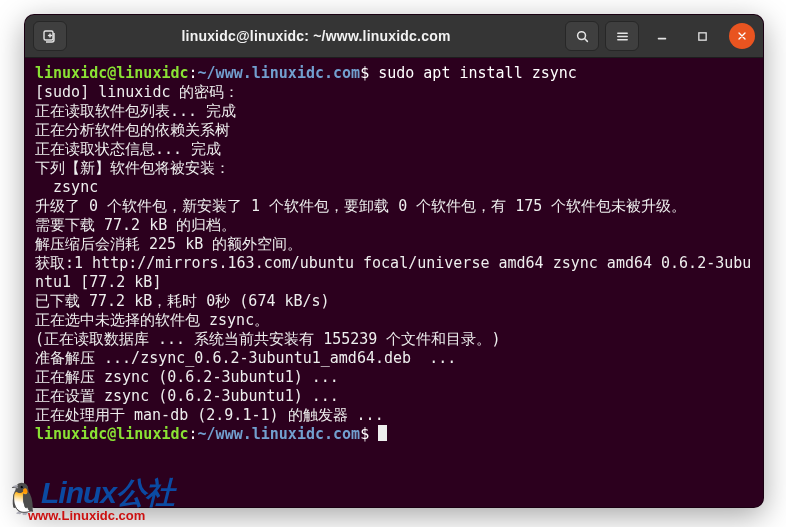  Describe the element at coordinates (360, 206) in the screenshot. I see `output-line: 升级了 0 个软件包，新安装了 1 个软件包，要卸载 0 个软件包，有 175 …` at that location.